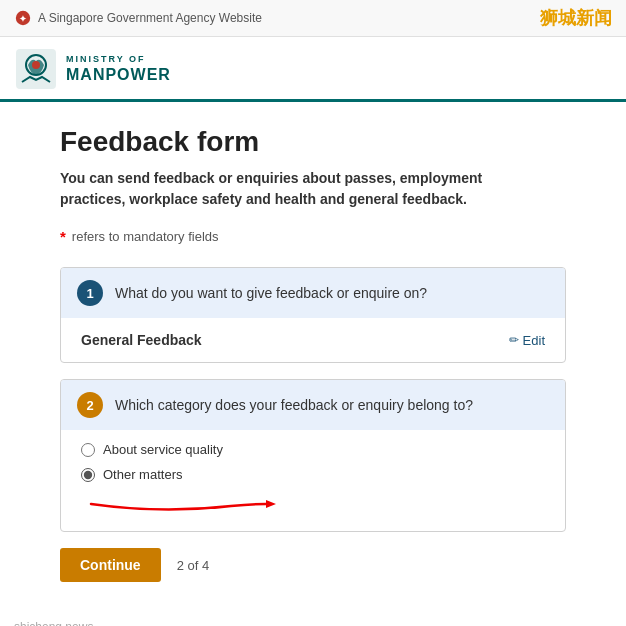 This screenshot has width=626, height=626. What do you see at coordinates (118, 74) in the screenshot?
I see `logo-manpower: MANPOWER` at bounding box center [118, 74].